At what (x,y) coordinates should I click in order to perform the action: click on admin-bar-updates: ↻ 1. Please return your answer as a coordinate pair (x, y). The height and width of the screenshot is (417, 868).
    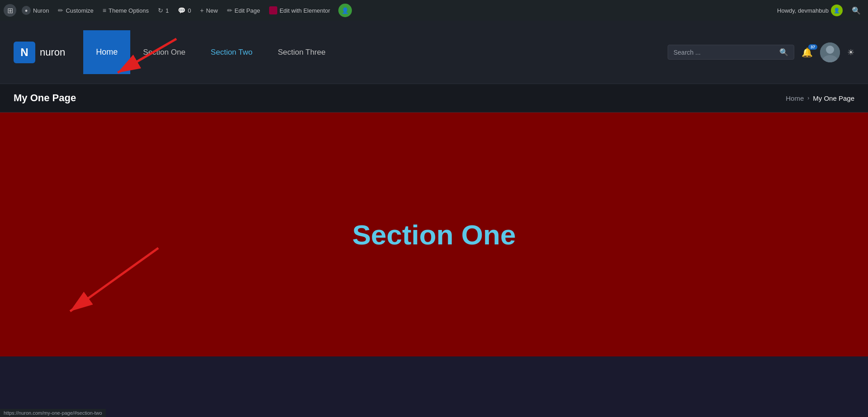
    Looking at the image, I should click on (163, 10).